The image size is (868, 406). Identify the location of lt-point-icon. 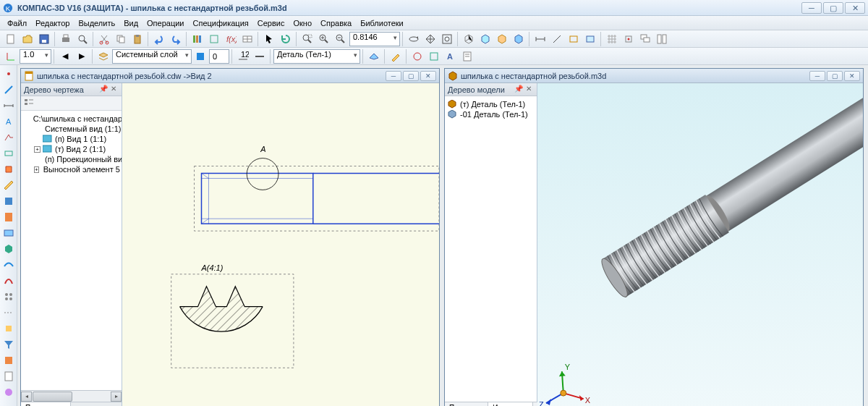
(9, 74).